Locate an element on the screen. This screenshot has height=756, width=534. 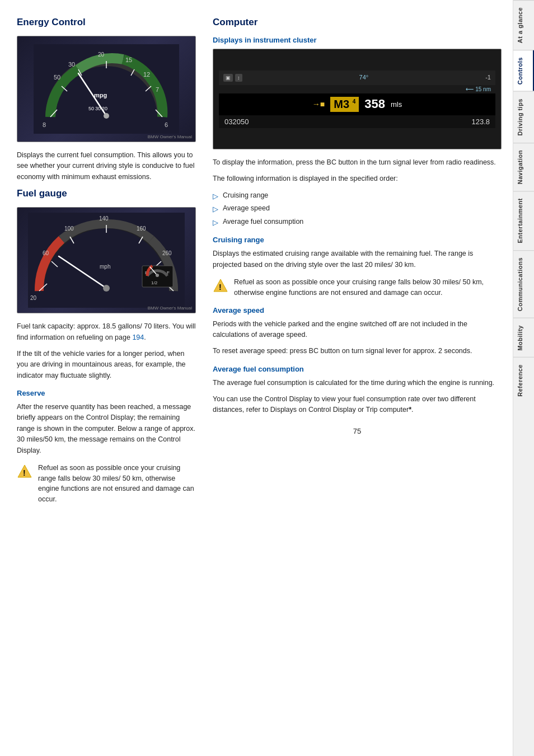
computer-display-image: ▣ ↕ 74° -1 ⟵ 15 nm →■ is located at coordinates (357, 99).